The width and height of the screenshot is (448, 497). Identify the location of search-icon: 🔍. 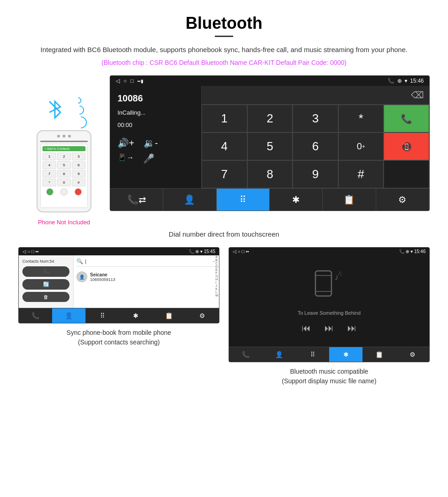
(80, 261).